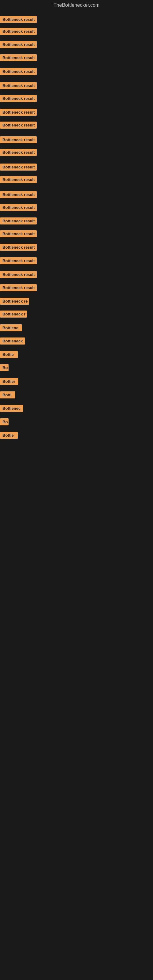 The width and height of the screenshot is (153, 980). Describe the element at coordinates (9, 382) in the screenshot. I see `bottleneck-badge-container: Bottler` at that location.